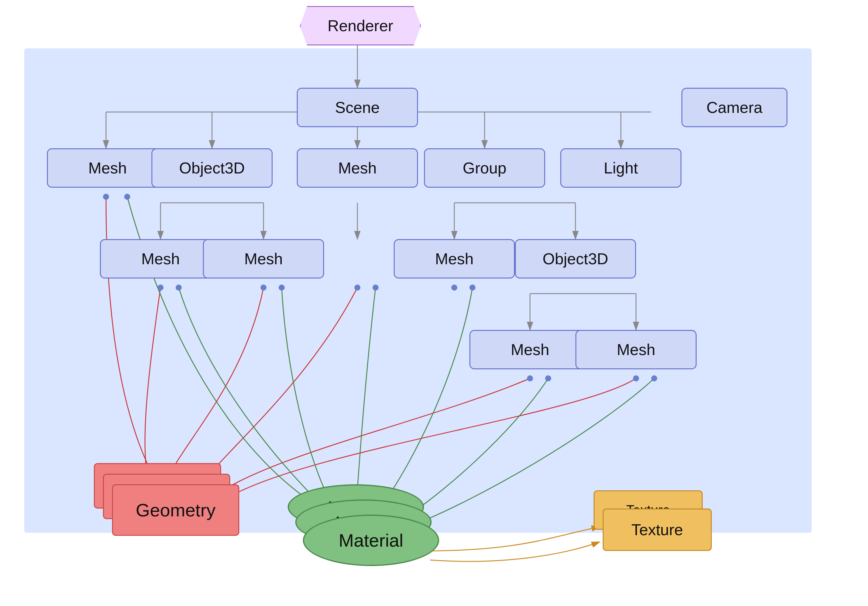 This screenshot has width=868, height=606. What do you see at coordinates (454, 259) in the screenshot?
I see `mesh5-node: Mesh` at bounding box center [454, 259].